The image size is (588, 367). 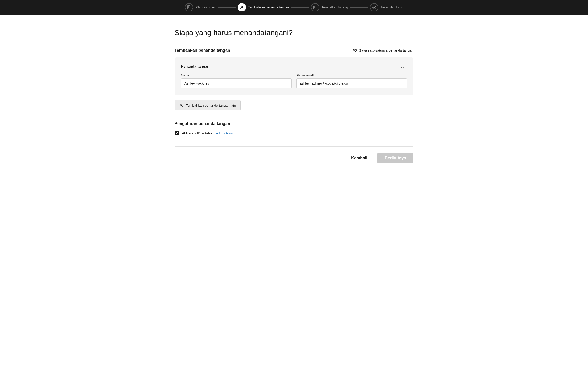 I want to click on step-1-item: Pilih dokumen, so click(x=200, y=7).